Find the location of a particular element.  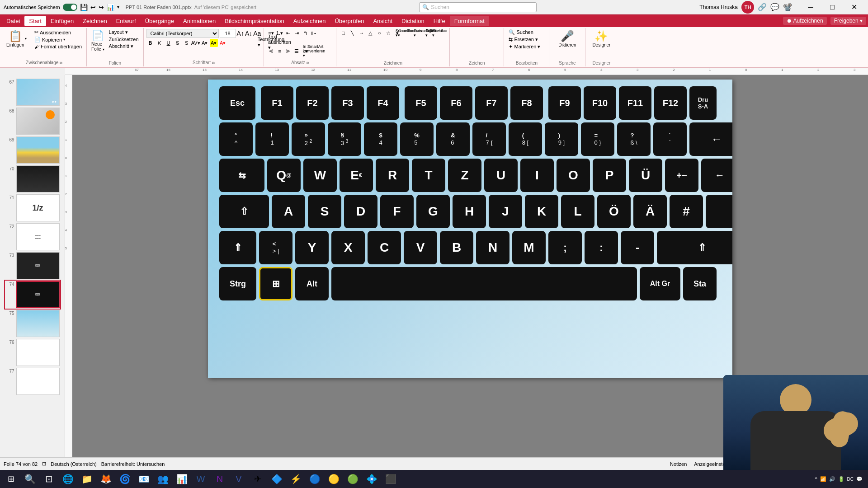

close-button: ✕ is located at coordinates (854, 7).